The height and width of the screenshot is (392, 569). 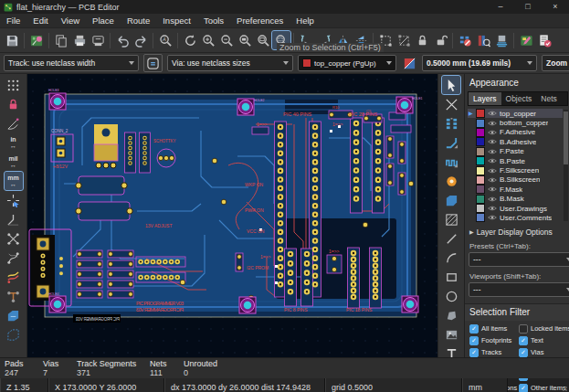 I want to click on plot-button, so click(x=98, y=40).